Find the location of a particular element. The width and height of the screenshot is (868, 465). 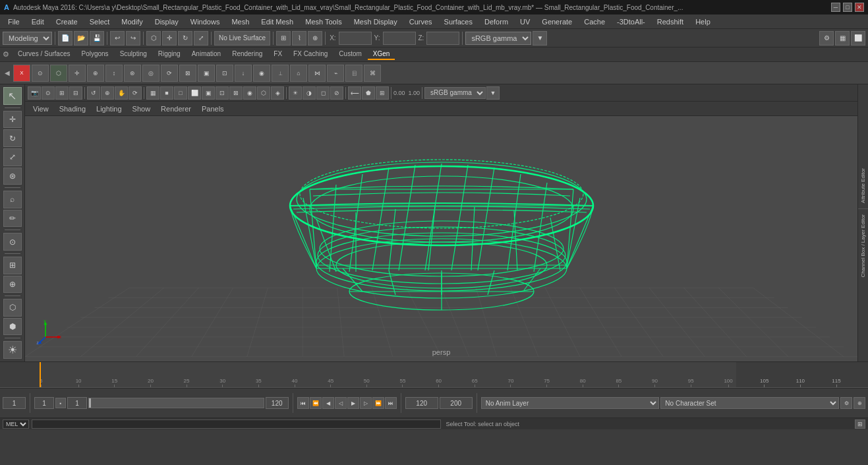

x-input is located at coordinates (355, 38).